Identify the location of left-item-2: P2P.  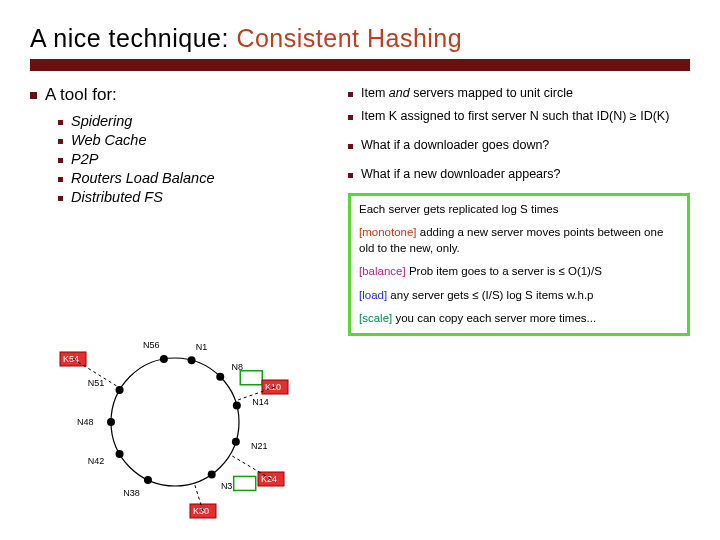
(84, 159).